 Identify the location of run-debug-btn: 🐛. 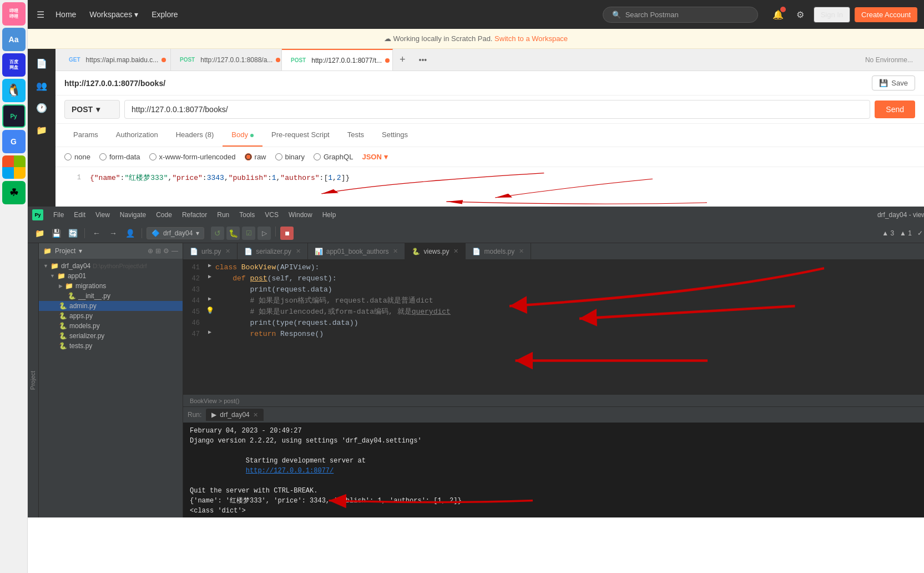
(233, 233).